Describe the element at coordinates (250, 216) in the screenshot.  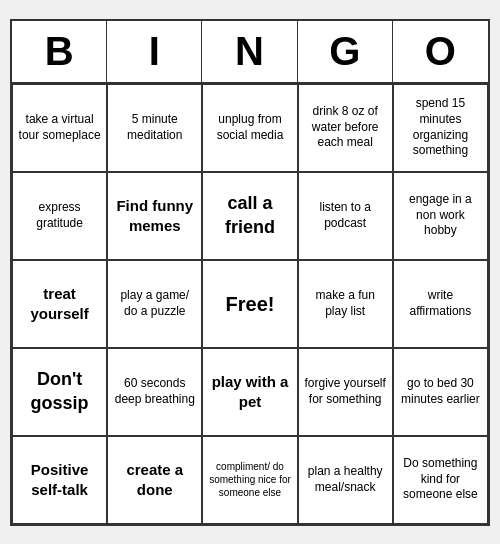
I see `bingo-cell: call a friend` at that location.